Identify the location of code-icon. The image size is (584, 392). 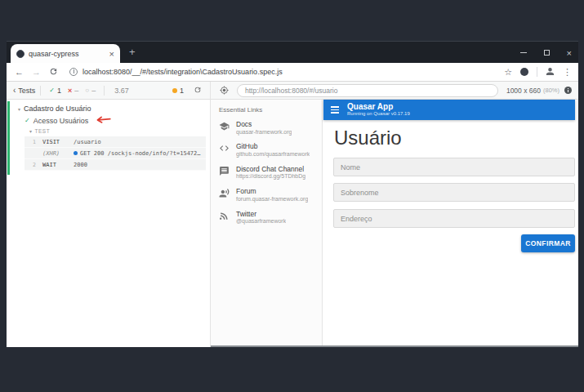
(224, 149).